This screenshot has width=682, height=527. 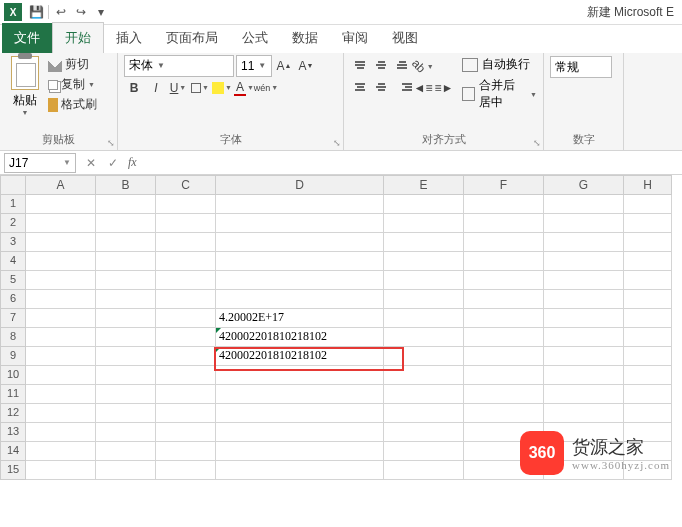 What do you see at coordinates (648, 376) in the screenshot?
I see `cell-H10` at bounding box center [648, 376].